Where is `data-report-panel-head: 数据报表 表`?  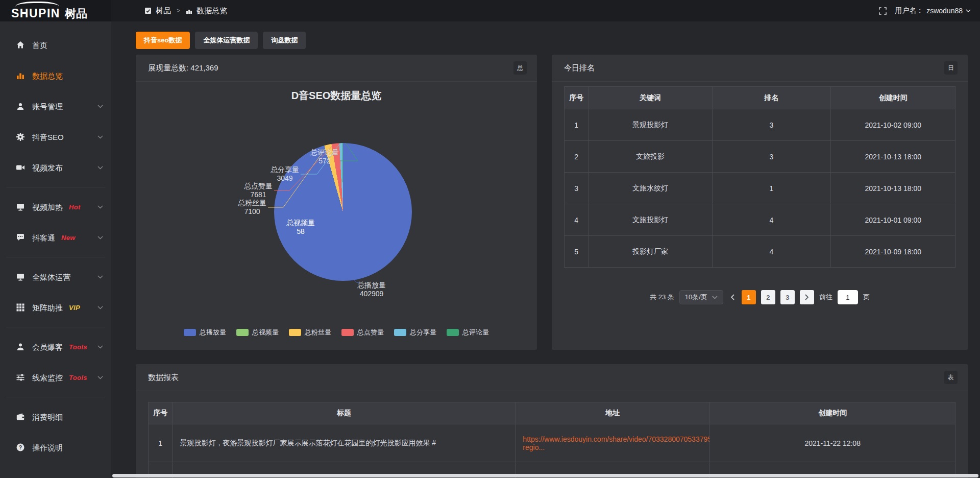 data-report-panel-head: 数据报表 表 is located at coordinates (552, 378).